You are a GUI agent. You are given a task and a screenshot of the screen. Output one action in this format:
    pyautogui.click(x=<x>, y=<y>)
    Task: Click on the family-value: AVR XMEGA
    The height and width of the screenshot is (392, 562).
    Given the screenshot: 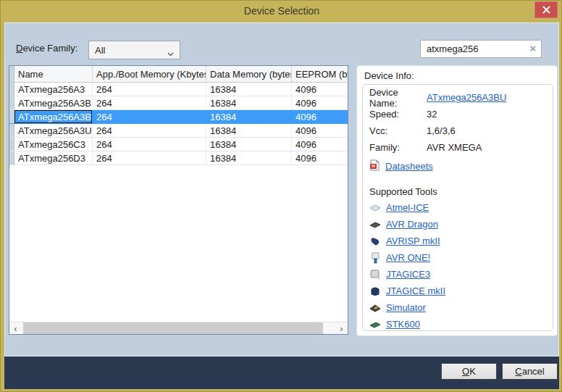 What is the action you would take?
    pyautogui.click(x=454, y=148)
    